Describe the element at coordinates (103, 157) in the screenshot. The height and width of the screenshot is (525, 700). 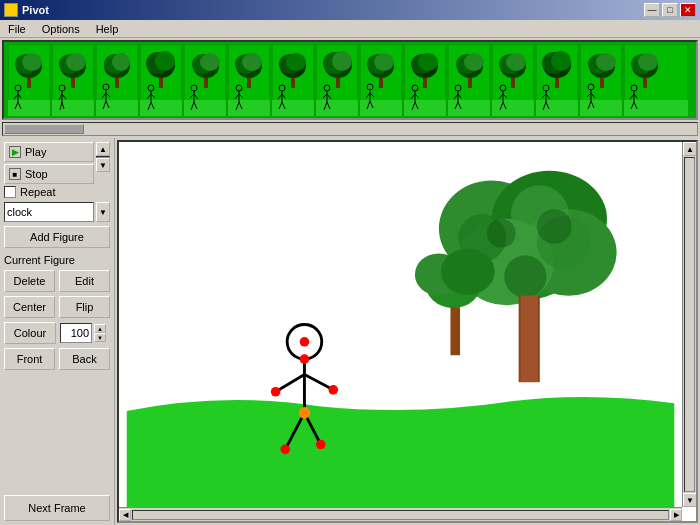
I see `playback-scroll: ▲ ▼` at that location.